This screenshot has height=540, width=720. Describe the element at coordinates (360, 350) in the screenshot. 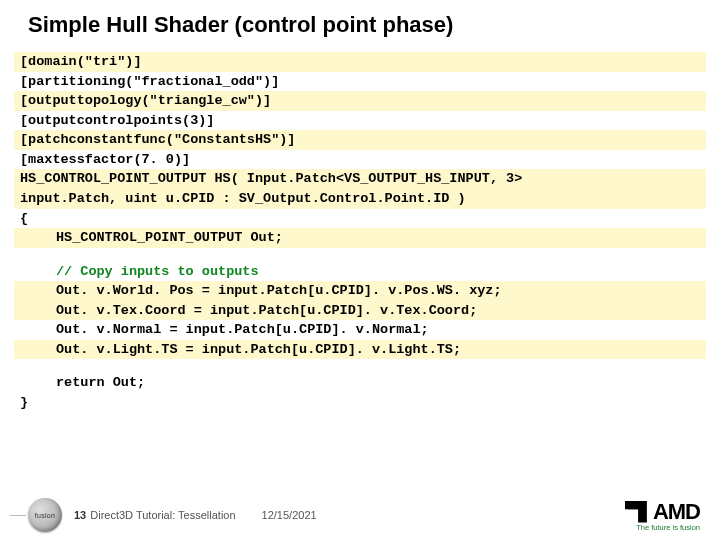

I see `code-line: Out. v.Light.TS = input.Patch[u.CPID]. v…` at that location.